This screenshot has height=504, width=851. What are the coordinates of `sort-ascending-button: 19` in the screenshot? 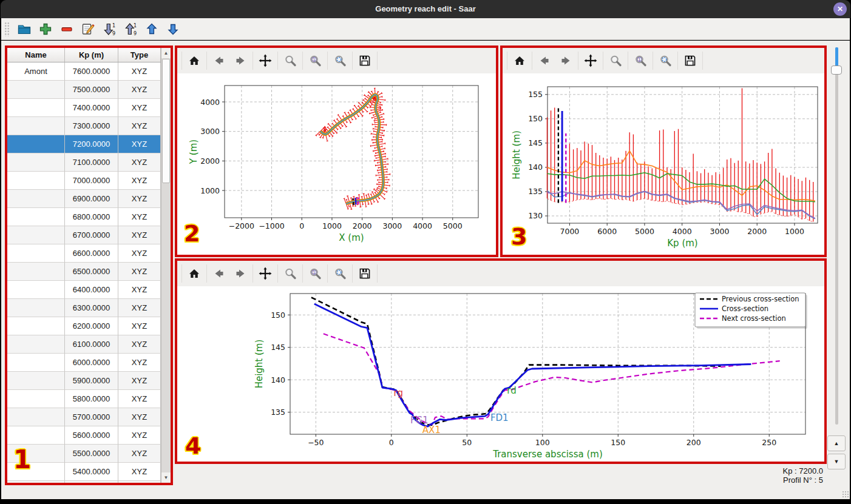 It's located at (131, 29).